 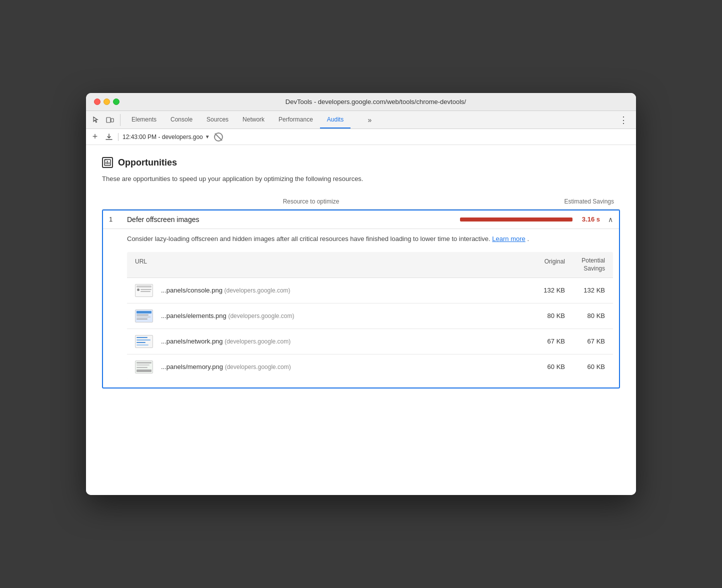 I want to click on detail-row-url: ...panels/elements.png (developers.googl…, so click(x=343, y=316).